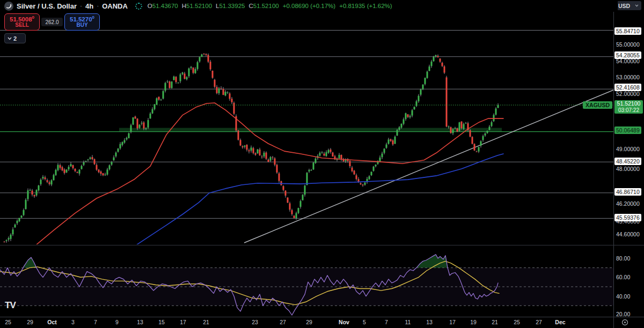 This screenshot has width=644, height=328. I want to click on price-level-badge: 46.86710, so click(628, 192).